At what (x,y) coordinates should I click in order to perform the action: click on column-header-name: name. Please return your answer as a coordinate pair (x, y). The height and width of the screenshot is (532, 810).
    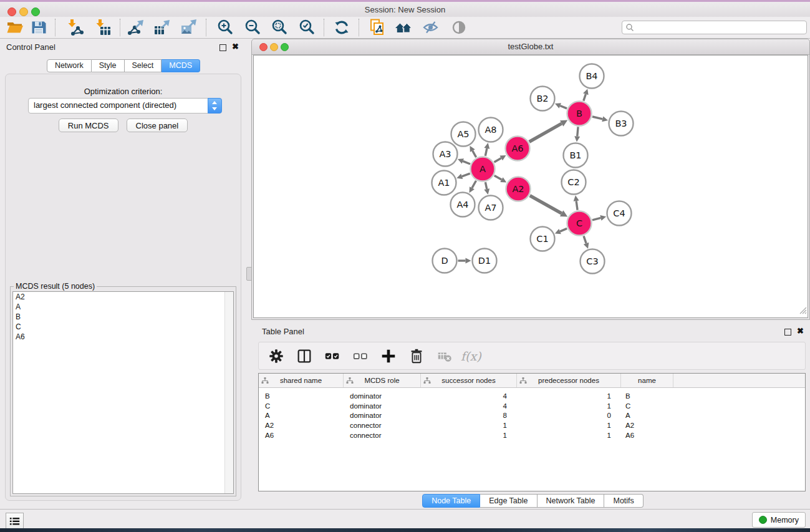
    Looking at the image, I should click on (647, 380).